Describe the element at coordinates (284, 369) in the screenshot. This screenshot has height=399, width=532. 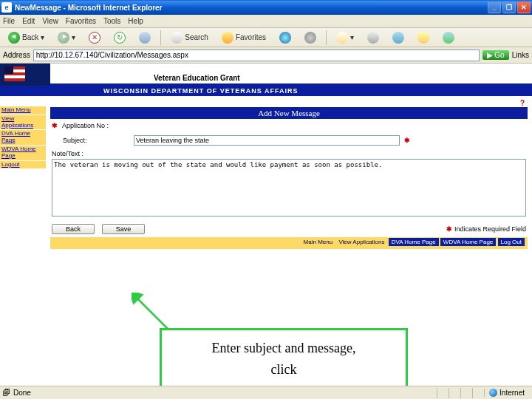
I see `callout-line2: click` at that location.